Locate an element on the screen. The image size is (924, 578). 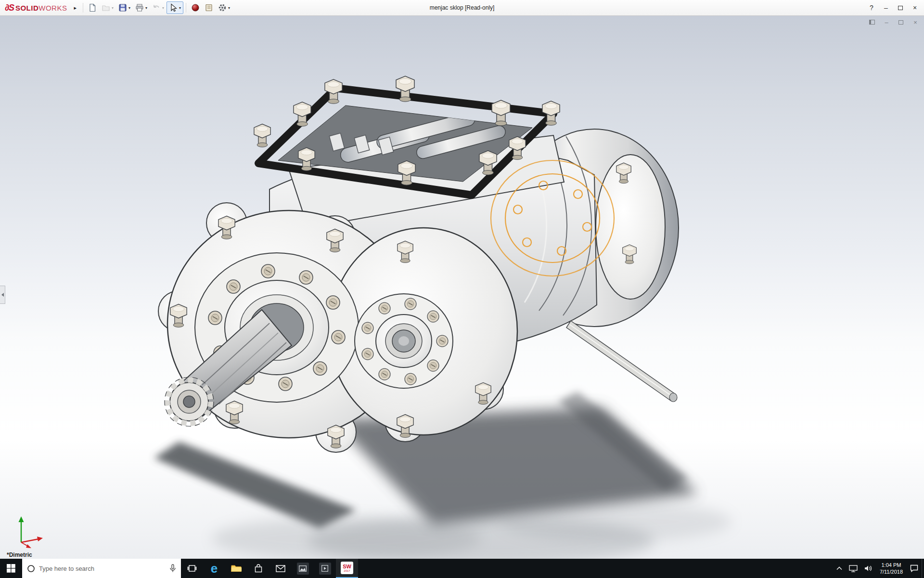
clock-date: 7/11/2018 is located at coordinates (891, 572).